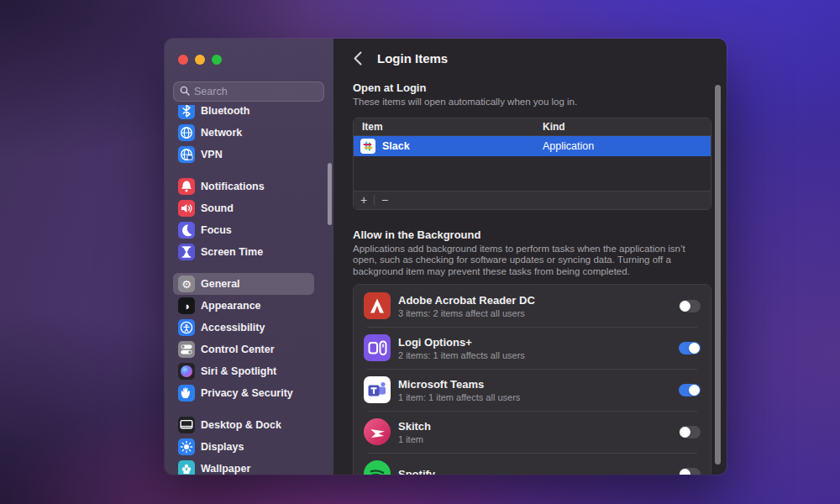 The width and height of the screenshot is (840, 504). Describe the element at coordinates (238, 349) in the screenshot. I see `sidebar-item-label: Control Center` at that location.